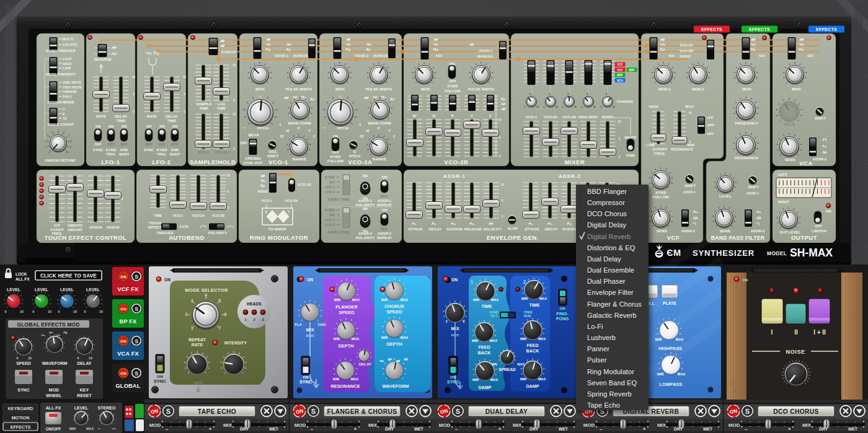 Image resolution: width=868 pixels, height=433 pixels. Describe the element at coordinates (213, 162) in the screenshot. I see `svg-text: SAMPLE/HOLD` at that location.